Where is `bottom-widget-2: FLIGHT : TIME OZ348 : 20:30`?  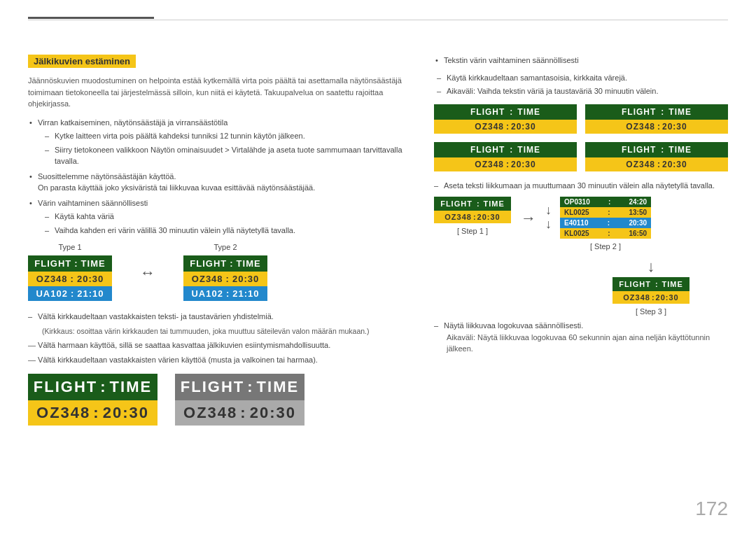 bottom-widget-2: FLIGHT : TIME OZ348 : 20:30 is located at coordinates (239, 400).